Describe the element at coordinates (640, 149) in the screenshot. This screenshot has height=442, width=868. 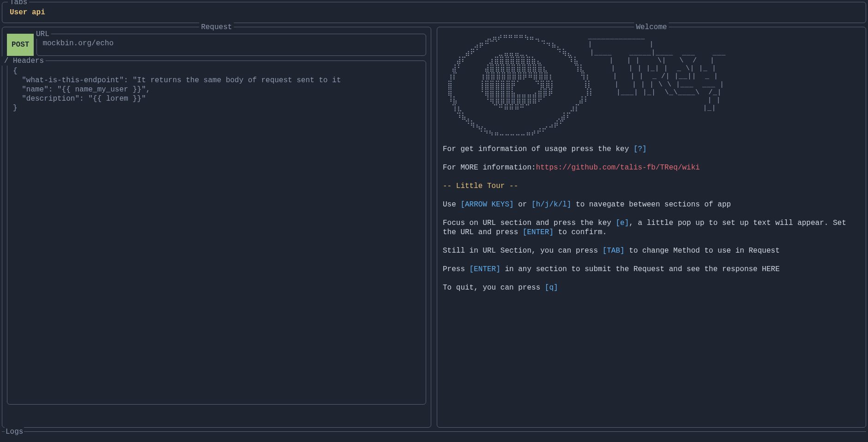
I see `help-key: [?]` at that location.